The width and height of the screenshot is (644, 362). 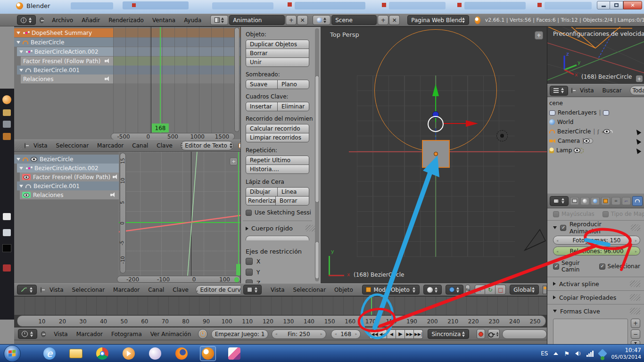 What do you see at coordinates (354, 20) in the screenshot?
I see `scene-name-field: Scene` at bounding box center [354, 20].